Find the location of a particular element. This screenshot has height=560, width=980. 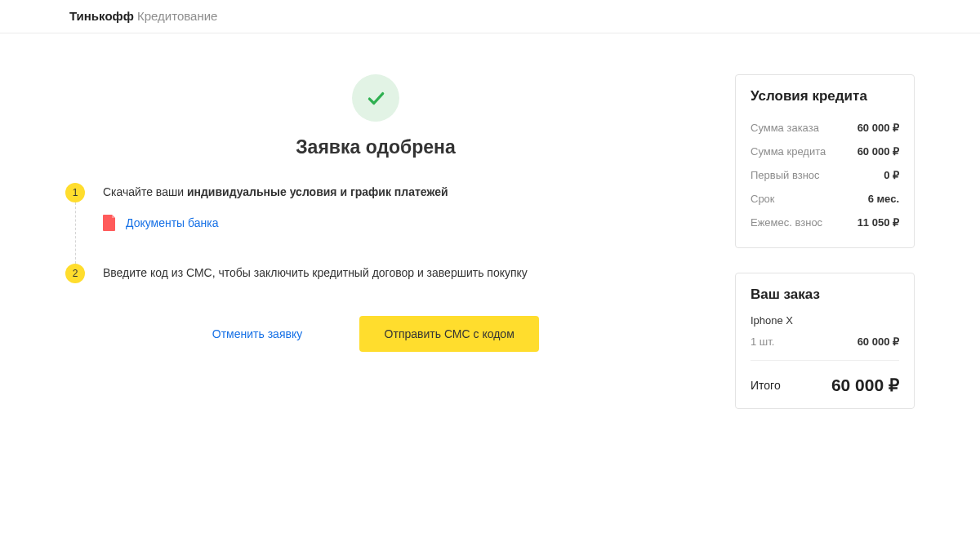

credit-terms-card: Условия кредита Сумма заказа 60 000 ₽ Су… is located at coordinates (825, 162).